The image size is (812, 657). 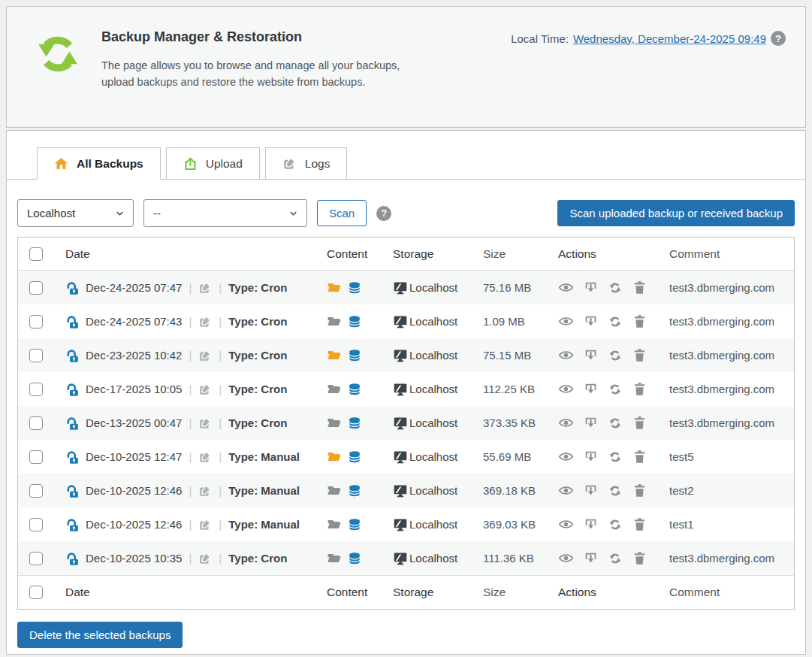 What do you see at coordinates (213, 164) in the screenshot?
I see `tab-upload: Upload` at bounding box center [213, 164].